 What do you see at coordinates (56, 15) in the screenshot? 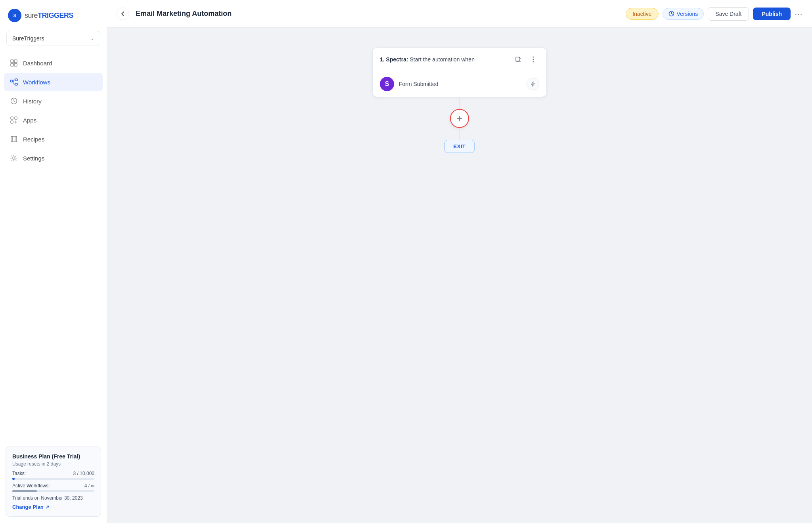
I see `logo-triggers: TRIGGERS` at bounding box center [56, 15].